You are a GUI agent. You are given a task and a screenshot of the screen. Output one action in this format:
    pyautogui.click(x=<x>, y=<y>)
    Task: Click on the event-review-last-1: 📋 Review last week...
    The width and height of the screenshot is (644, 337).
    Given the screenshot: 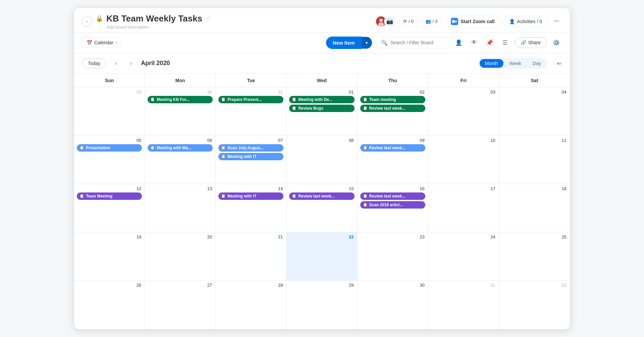 What is the action you would take?
    pyautogui.click(x=393, y=108)
    